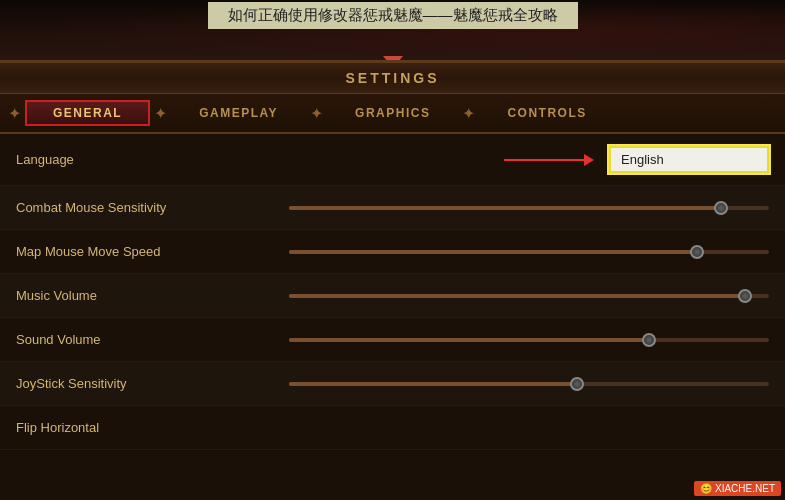 The height and width of the screenshot is (500, 785). Describe the element at coordinates (393, 16) in the screenshot. I see `guide-title: 如何正确使用修改器惩戒魅魔——魅魔惩戒全攻略` at that location.